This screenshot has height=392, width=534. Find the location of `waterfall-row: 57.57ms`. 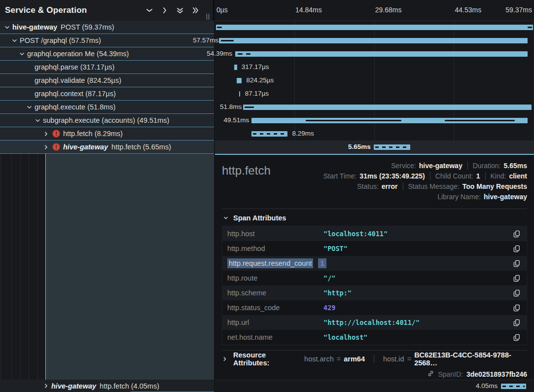

waterfall-row: 57.57ms is located at coordinates (375, 40).